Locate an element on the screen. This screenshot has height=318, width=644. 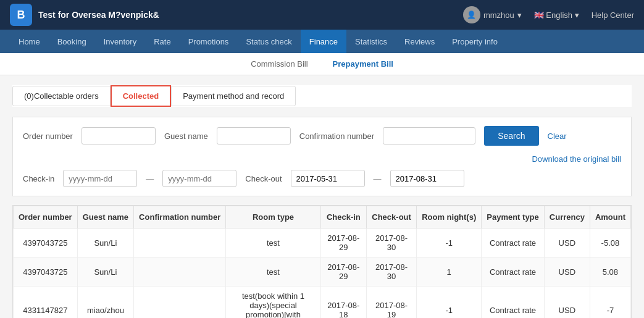
form-row-2: Check-in — Check-out — is located at coordinates (322, 178).